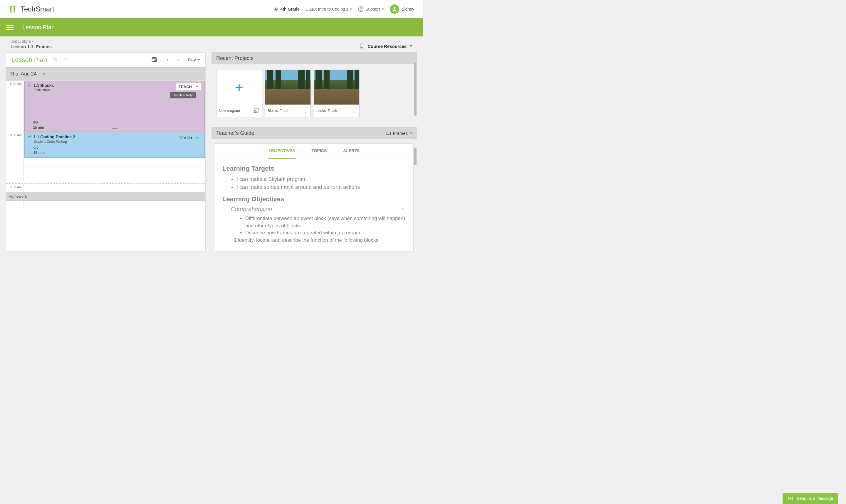 The width and height of the screenshot is (846, 504). I want to click on target-item: I can make sprites move around and perfo…, so click(321, 187).